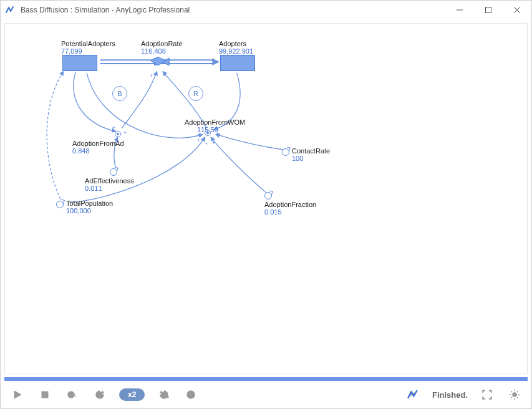  What do you see at coordinates (196, 94) in the screenshot?
I see `loop-r: R` at bounding box center [196, 94].